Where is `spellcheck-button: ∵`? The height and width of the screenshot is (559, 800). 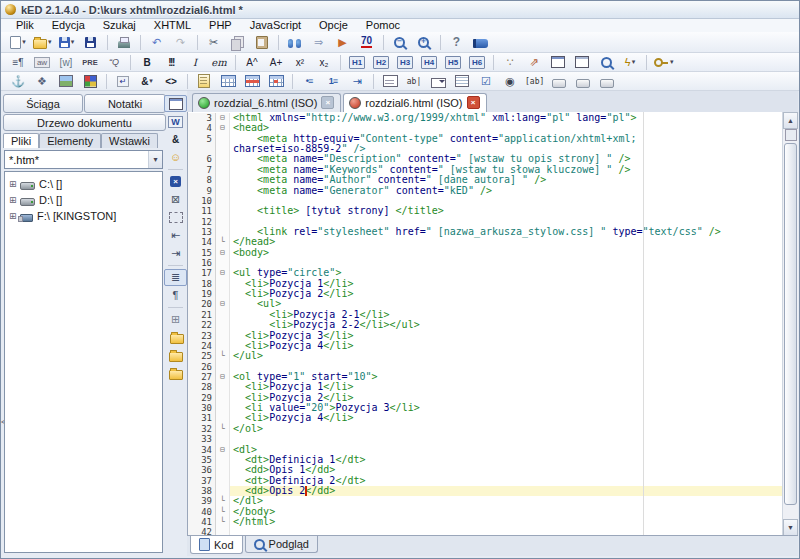
spellcheck-button: ∵ is located at coordinates (510, 62).